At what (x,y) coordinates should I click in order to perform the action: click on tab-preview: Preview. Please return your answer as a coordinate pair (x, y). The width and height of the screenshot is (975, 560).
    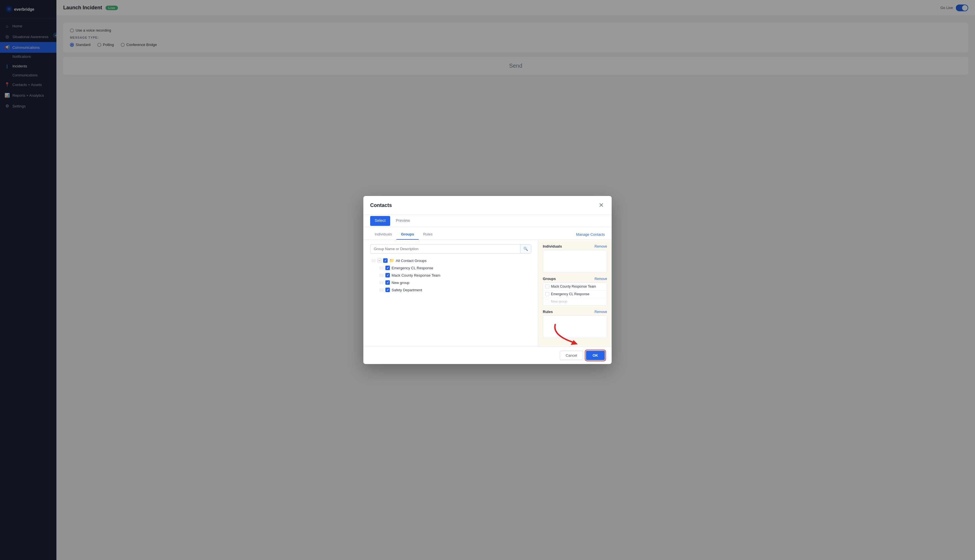
    Looking at the image, I should click on (403, 221).